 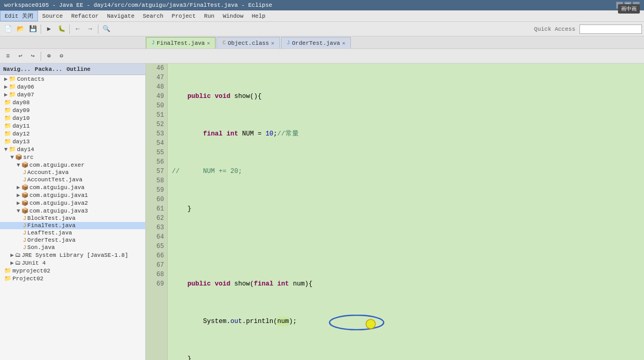 I want to click on sidebar-item-day13: 📁 day13, so click(x=73, y=142).